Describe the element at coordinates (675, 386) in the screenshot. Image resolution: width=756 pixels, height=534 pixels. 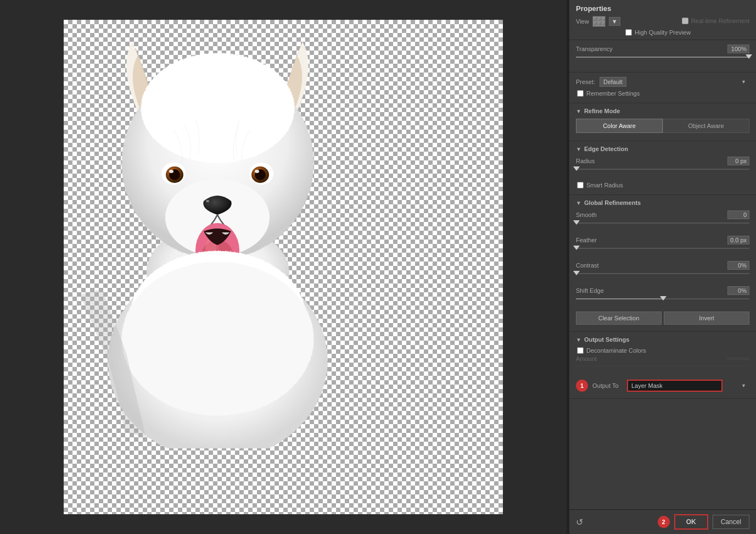
I see `output-to-select: Layer Mask Selection New Layer New Layer…` at that location.